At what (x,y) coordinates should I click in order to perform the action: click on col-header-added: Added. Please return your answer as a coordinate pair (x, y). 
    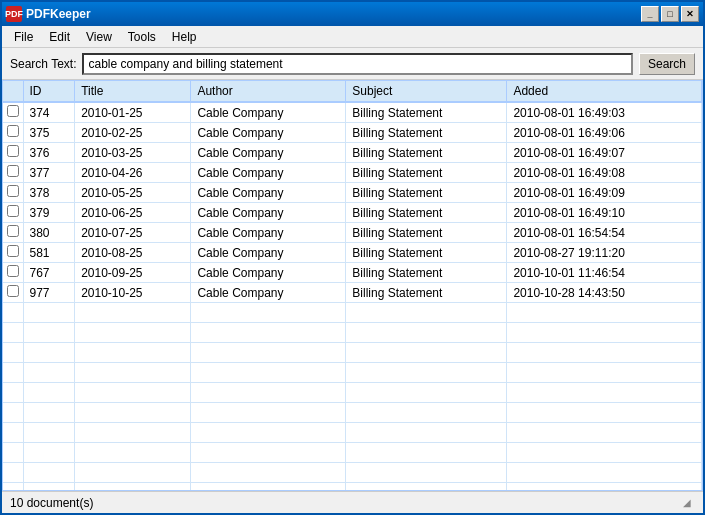
    Looking at the image, I should click on (604, 92).